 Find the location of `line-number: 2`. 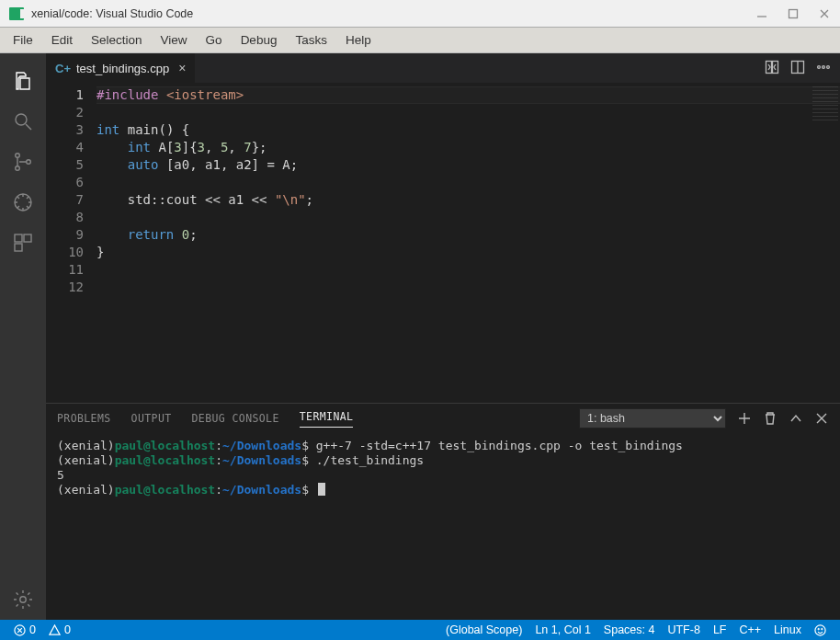

line-number: 2 is located at coordinates (64, 112).